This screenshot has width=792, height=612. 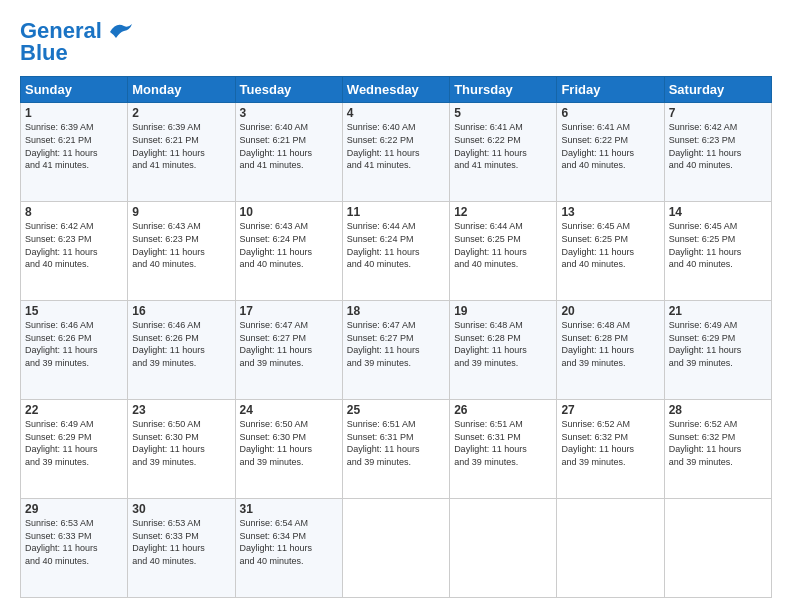 What do you see at coordinates (504, 350) in the screenshot?
I see `calendar-cell: 19Sunrise: 6:48 AM Sunset: 6:28 PM Dayli…` at bounding box center [504, 350].